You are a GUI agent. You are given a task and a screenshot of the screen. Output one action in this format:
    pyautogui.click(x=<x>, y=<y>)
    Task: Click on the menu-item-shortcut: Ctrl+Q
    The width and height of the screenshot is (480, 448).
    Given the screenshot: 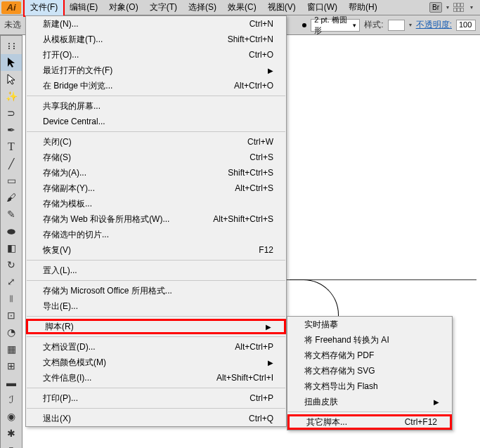 What is the action you would take?
    pyautogui.click(x=261, y=419)
    